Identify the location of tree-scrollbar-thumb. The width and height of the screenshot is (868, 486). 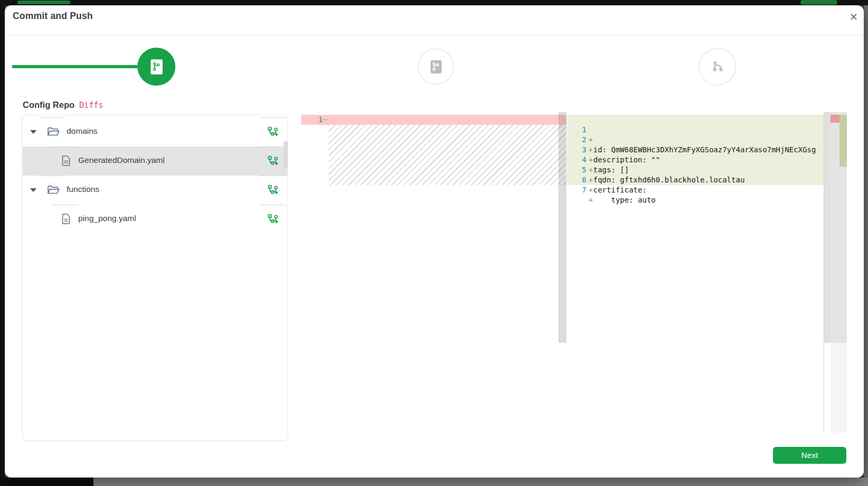
(286, 154).